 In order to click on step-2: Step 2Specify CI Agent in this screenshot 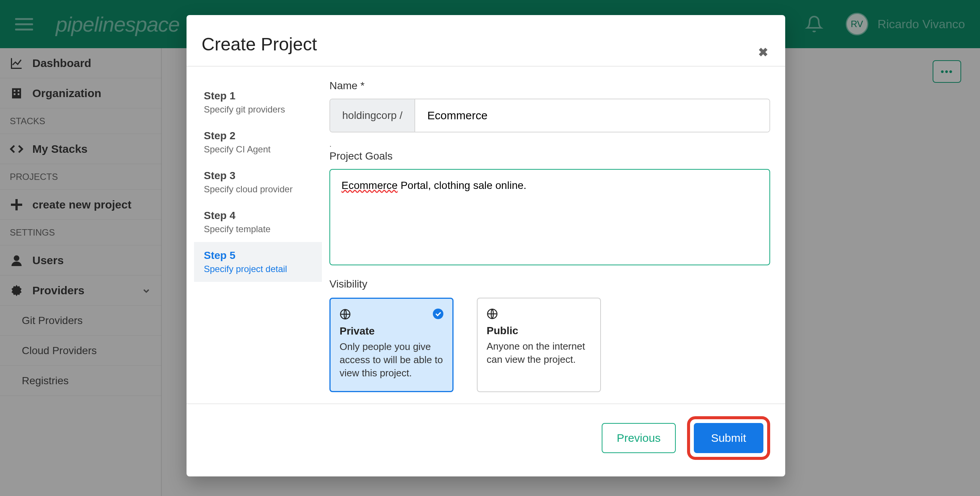, I will do `click(258, 142)`.